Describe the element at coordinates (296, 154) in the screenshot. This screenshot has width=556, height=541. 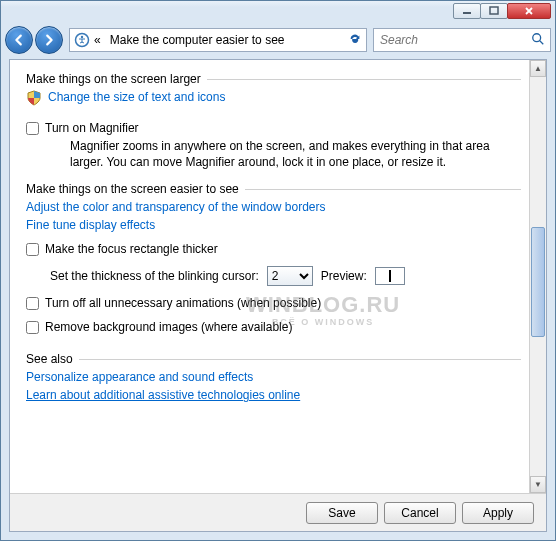
I see `magnifier-description: Magnifier zooms in anywhere on the scree…` at that location.